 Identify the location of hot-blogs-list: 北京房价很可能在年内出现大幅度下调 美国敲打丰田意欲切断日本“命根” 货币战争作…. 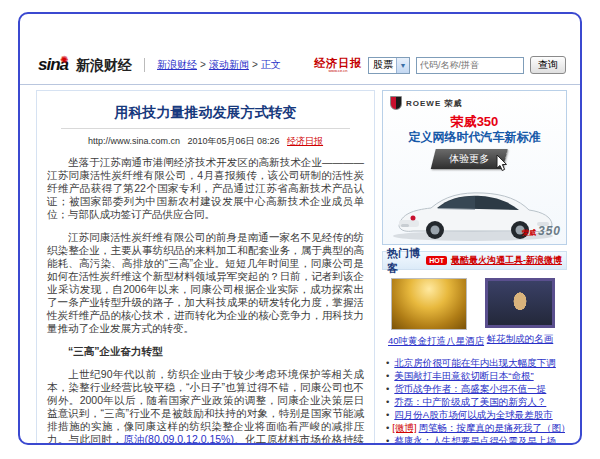
(474, 396).